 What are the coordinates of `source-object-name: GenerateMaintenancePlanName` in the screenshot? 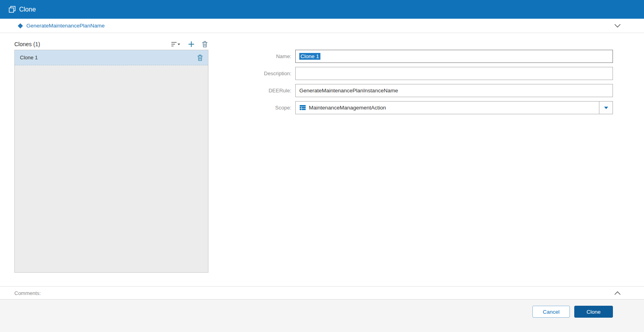 It's located at (65, 25).